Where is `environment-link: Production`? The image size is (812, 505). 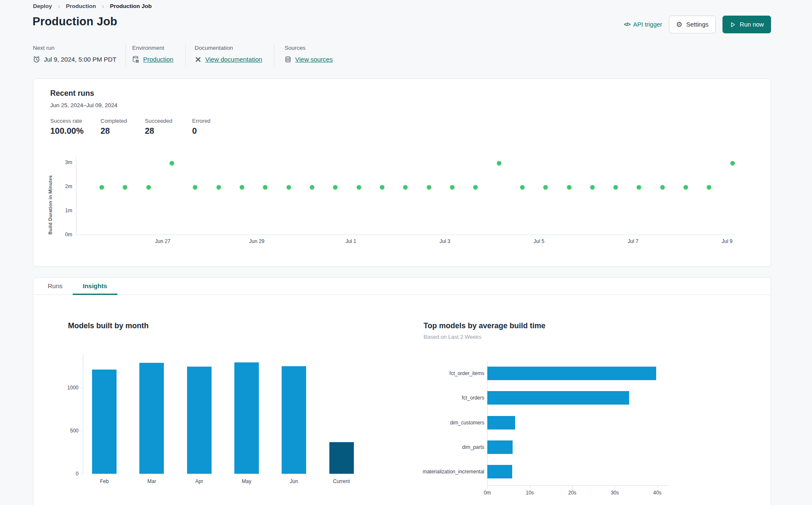 environment-link: Production is located at coordinates (158, 59).